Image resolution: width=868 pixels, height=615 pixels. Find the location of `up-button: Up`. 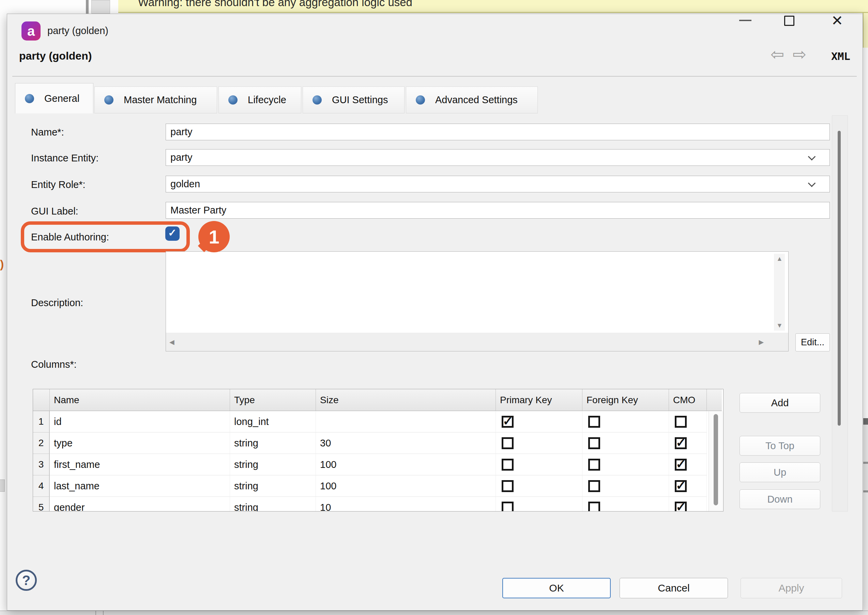

up-button: Up is located at coordinates (780, 472).